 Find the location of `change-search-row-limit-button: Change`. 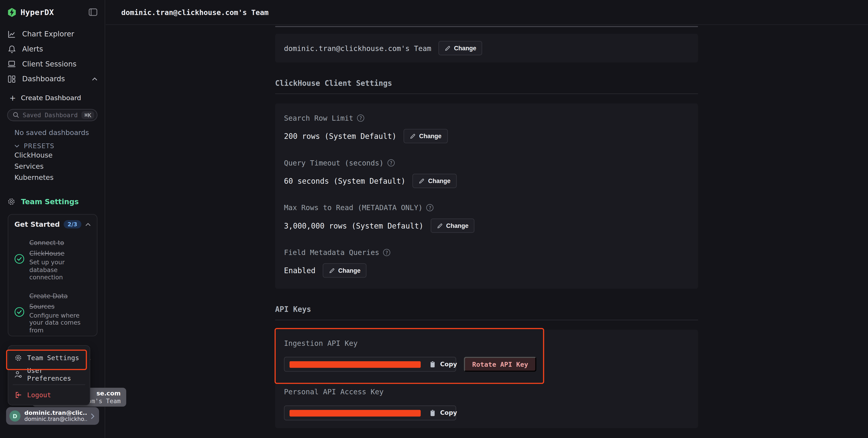

change-search-row-limit-button: Change is located at coordinates (426, 136).